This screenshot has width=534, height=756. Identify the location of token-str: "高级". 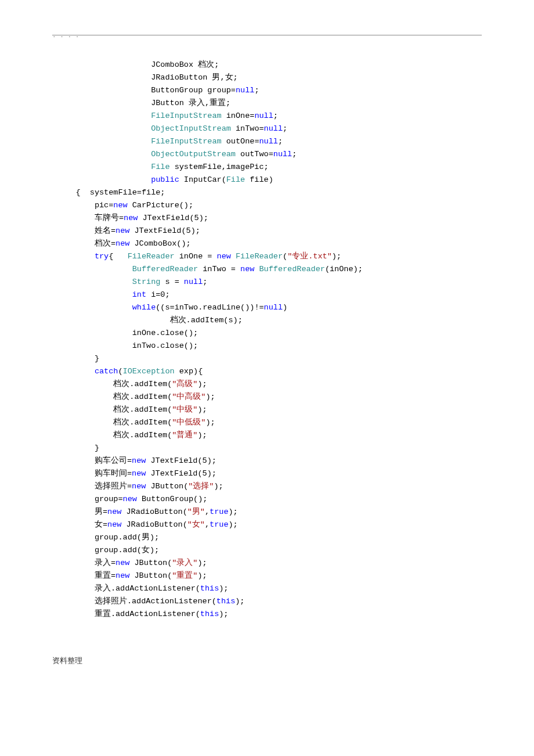
(185, 384).